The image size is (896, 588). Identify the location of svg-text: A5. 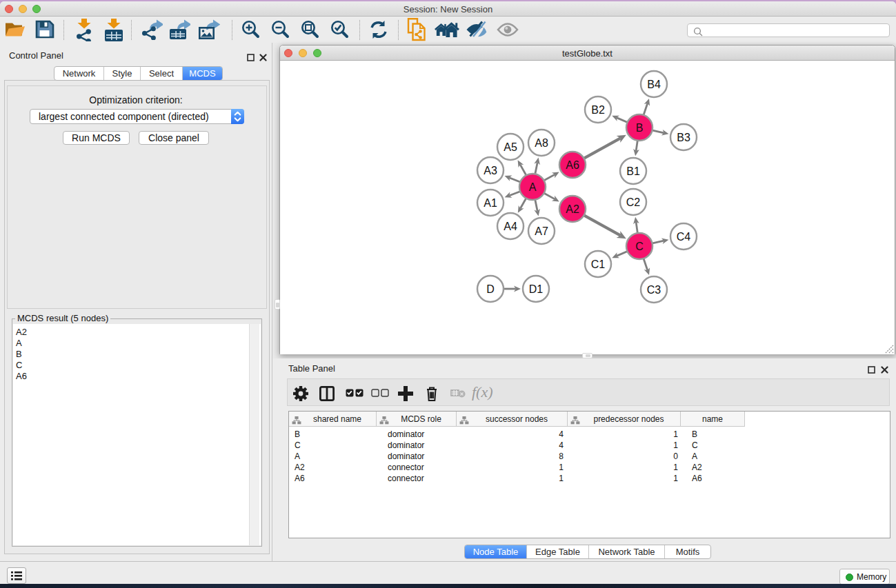
(510, 148).